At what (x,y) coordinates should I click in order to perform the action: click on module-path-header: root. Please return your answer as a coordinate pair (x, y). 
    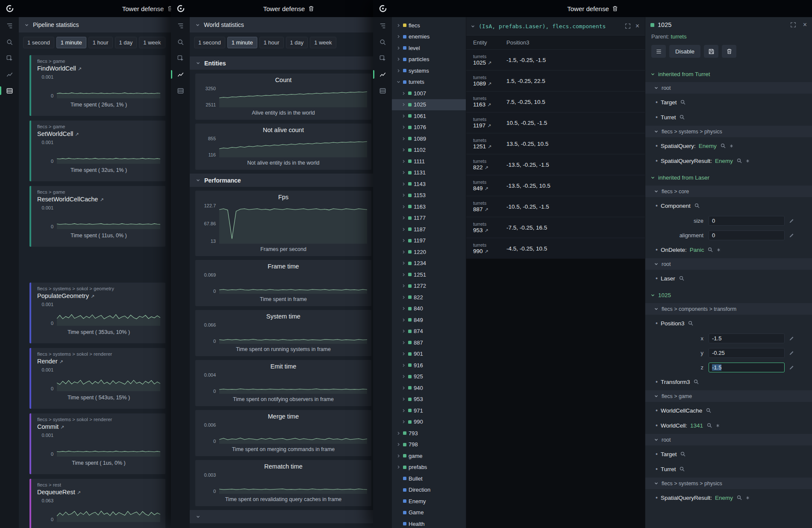
    Looking at the image, I should click on (729, 440).